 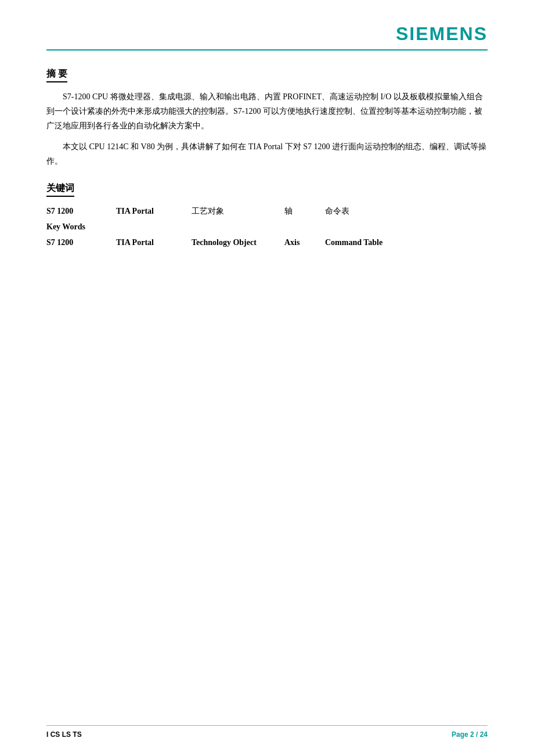 What do you see at coordinates (267, 732) in the screenshot?
I see `footer: I CS LS TS Page 2 / 24` at bounding box center [267, 732].